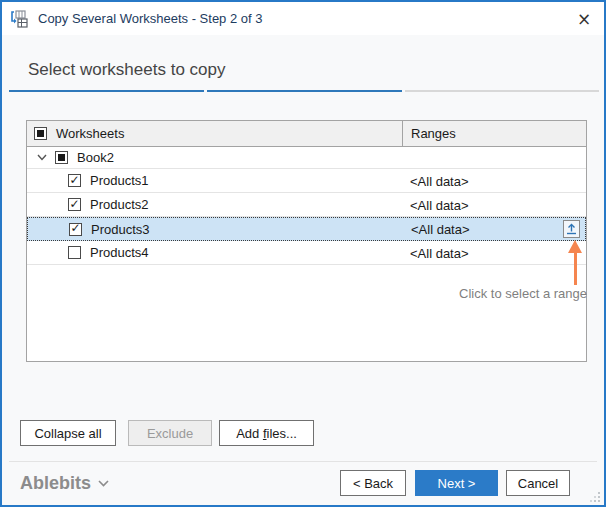  Describe the element at coordinates (306, 134) in the screenshot. I see `table-header: Worksheets Ranges` at that location.